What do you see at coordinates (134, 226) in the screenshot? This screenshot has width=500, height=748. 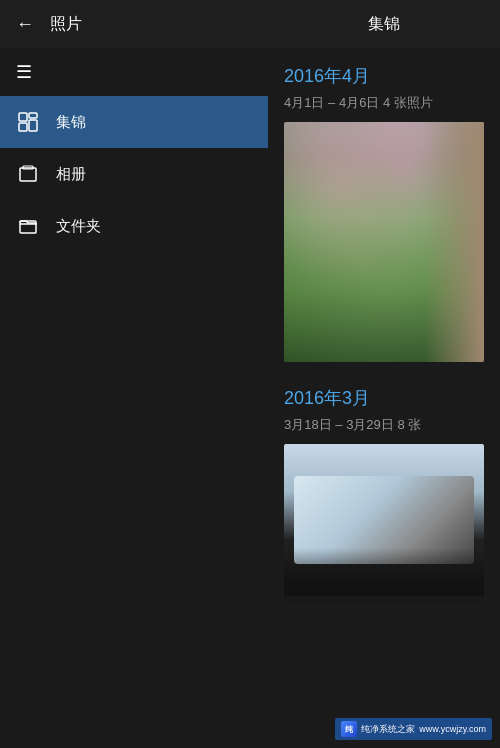 I see `sidebar-item-folders: 文件夹` at bounding box center [134, 226].